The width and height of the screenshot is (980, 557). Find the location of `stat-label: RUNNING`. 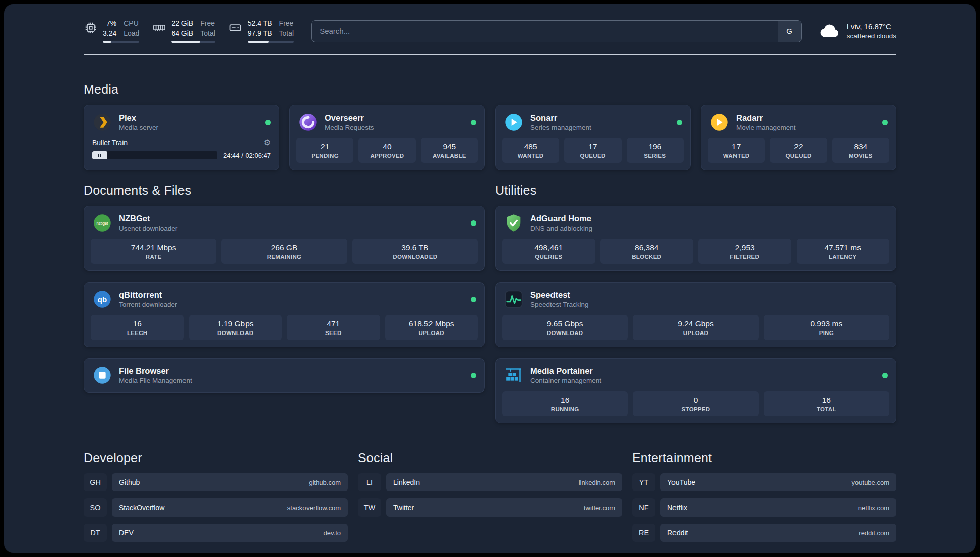

stat-label: RUNNING is located at coordinates (565, 409).